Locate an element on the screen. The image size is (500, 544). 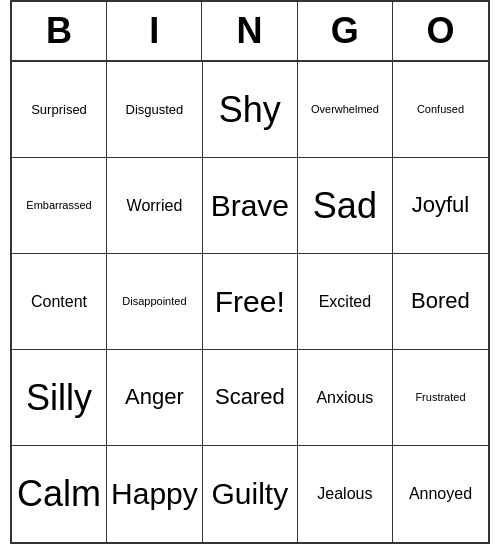
bingo-cell-r4-c0: Calm is located at coordinates (60, 494).